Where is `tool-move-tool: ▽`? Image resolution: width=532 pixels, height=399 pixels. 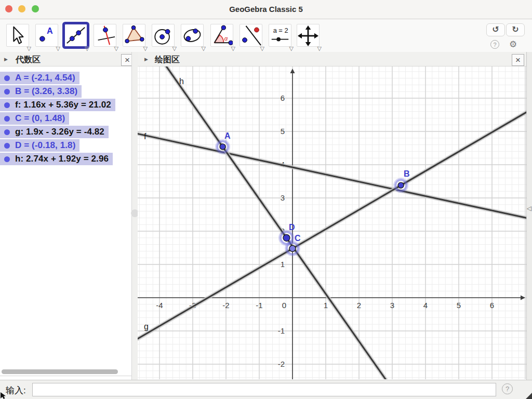 tool-move-tool: ▽ is located at coordinates (18, 35).